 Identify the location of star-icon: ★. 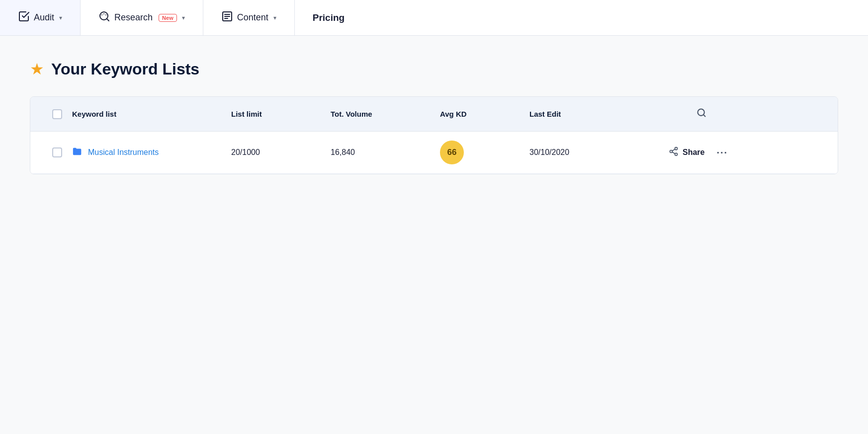
(37, 69).